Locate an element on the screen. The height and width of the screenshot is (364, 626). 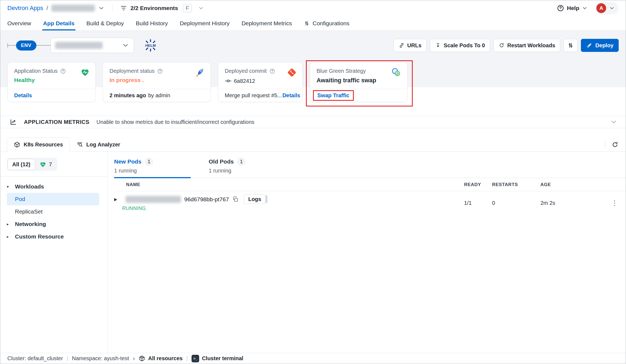
row-menu-button: ⋮ is located at coordinates (616, 203).